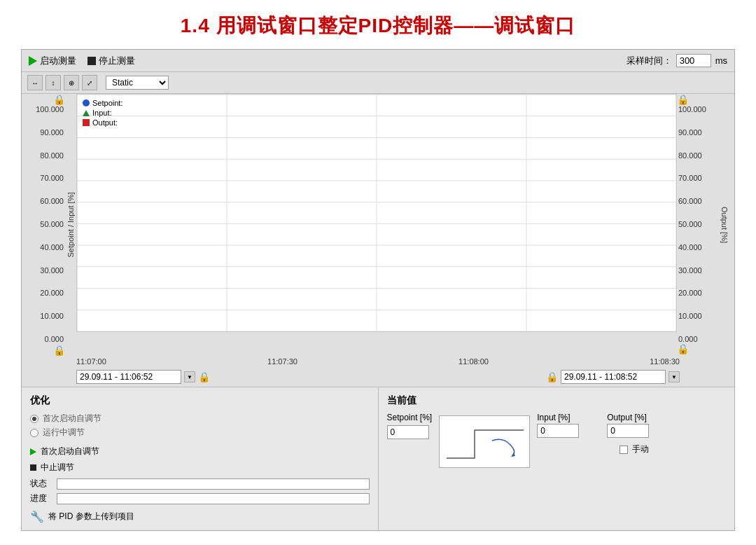 Image resolution: width=756 pixels, height=545 pixels. What do you see at coordinates (378, 61) in the screenshot?
I see `toolbar: 启动测量 停止测量 采样时间： ms` at bounding box center [378, 61].